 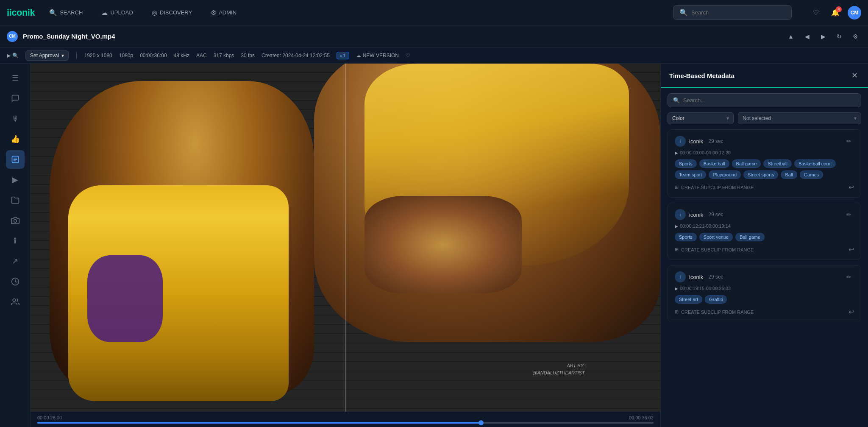 I want to click on end-time: 00:00:36:02, so click(x=641, y=418).